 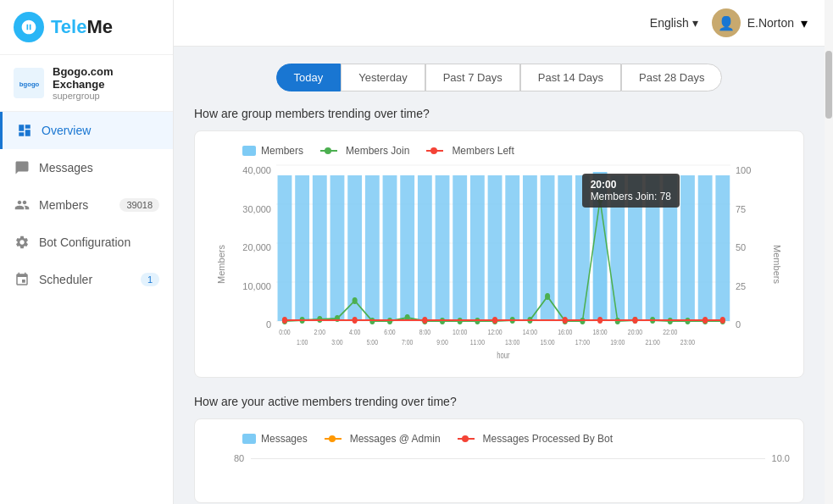 I want to click on sidebar-item-bot-configuration: Bot Configuration, so click(x=86, y=242).